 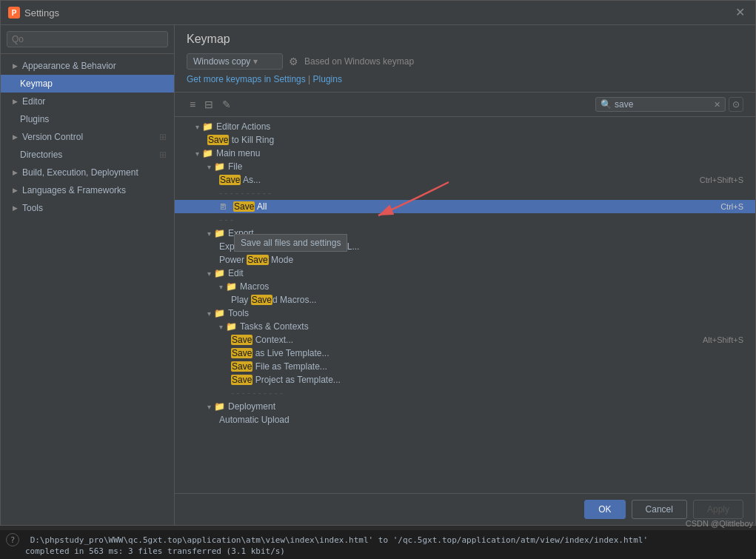 What do you see at coordinates (740, 13) in the screenshot?
I see `close-button: ✕` at bounding box center [740, 13].